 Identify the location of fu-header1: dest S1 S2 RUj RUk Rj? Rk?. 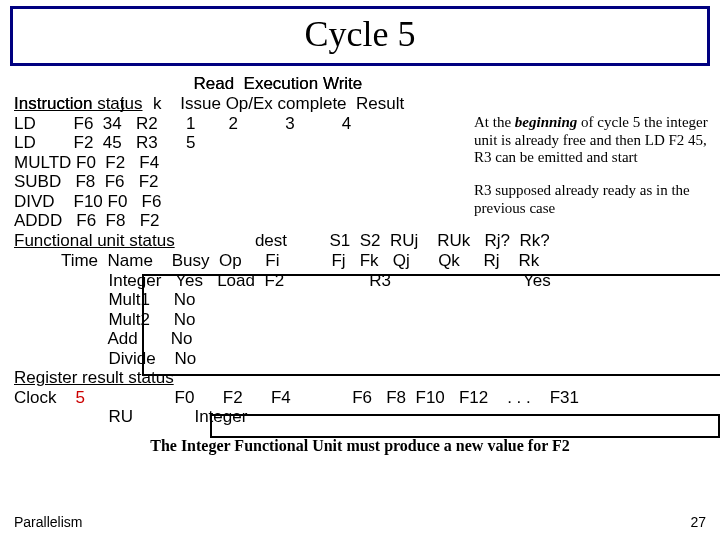
(360, 241).